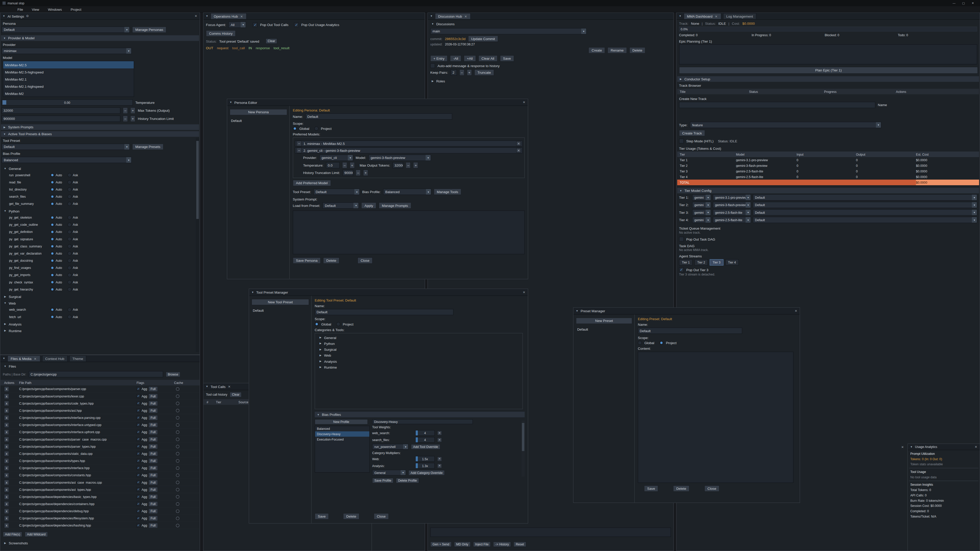  Describe the element at coordinates (407, 192) in the screenshot. I see `bias-profile-combo: Balanced` at that location.